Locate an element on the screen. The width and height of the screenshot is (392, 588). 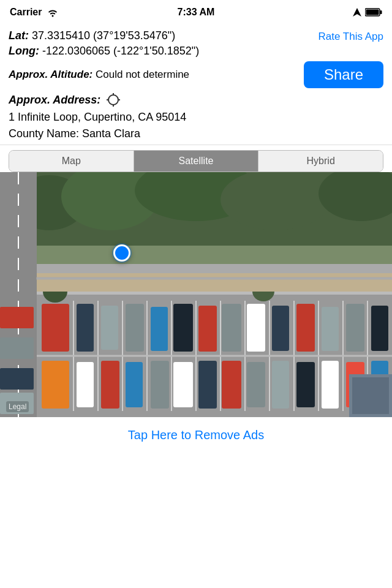
long-label: Long: is located at coordinates (24, 51).